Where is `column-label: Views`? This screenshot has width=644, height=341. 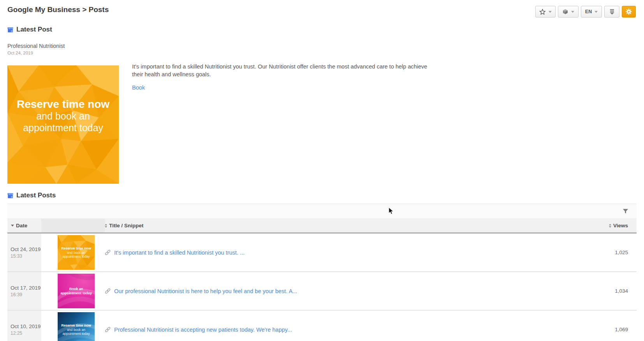
column-label: Views is located at coordinates (621, 226).